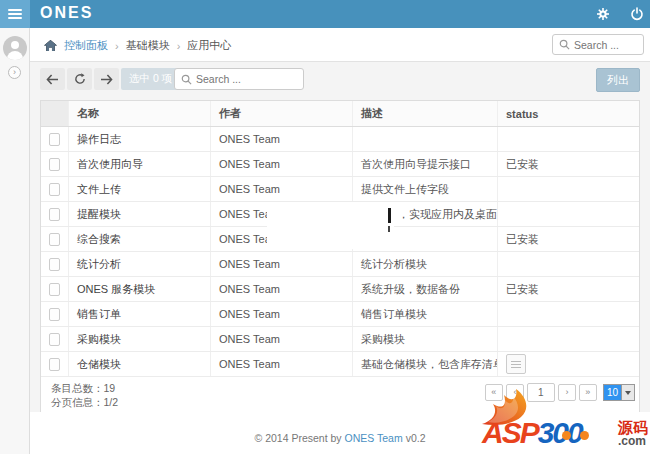 The width and height of the screenshot is (650, 454). What do you see at coordinates (52, 79) in the screenshot?
I see `back-button` at bounding box center [52, 79].